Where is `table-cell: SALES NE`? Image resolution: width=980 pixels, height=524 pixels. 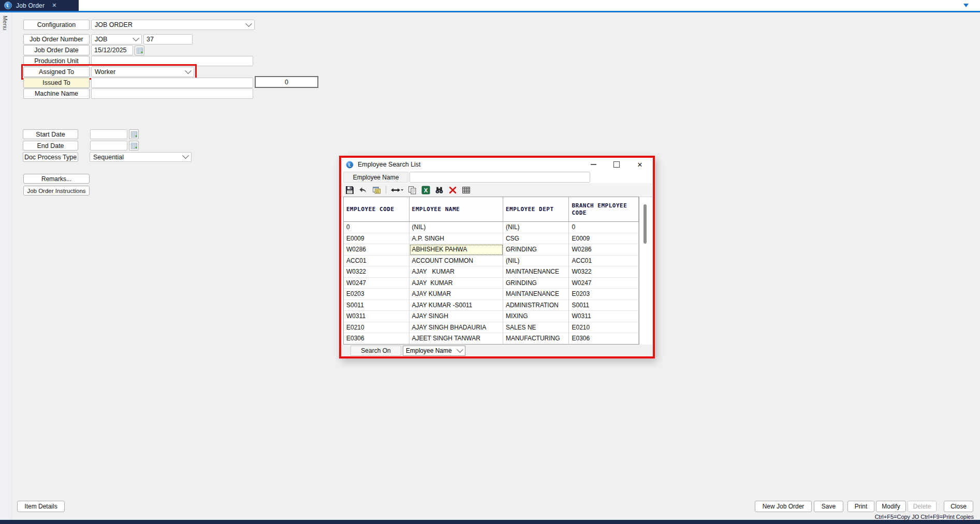 table-cell: SALES NE is located at coordinates (536, 328).